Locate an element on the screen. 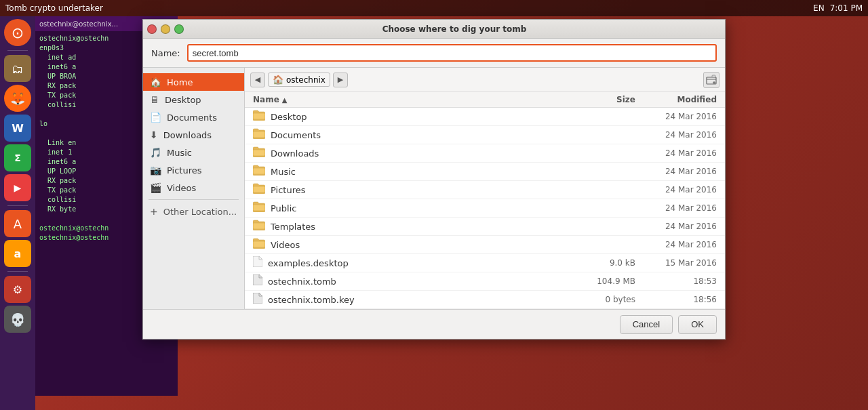 The image size is (868, 410). sidebar-item-videos-label: Videos is located at coordinates (182, 188).